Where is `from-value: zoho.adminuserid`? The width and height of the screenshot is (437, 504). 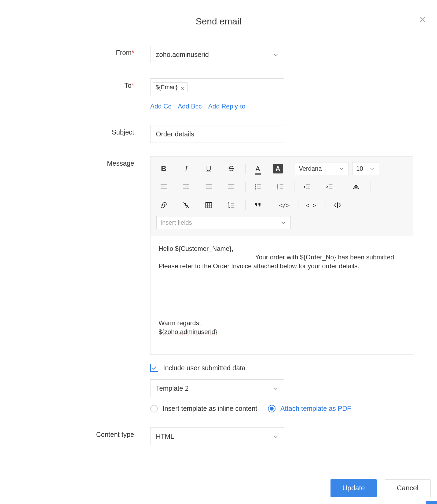 from-value: zoho.adminuserid is located at coordinates (182, 55).